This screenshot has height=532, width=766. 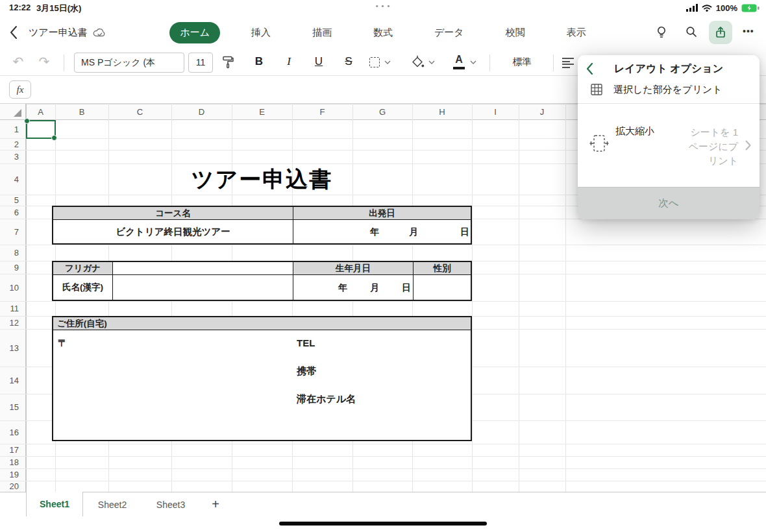 I want to click on departure-header-cell: 出発日, so click(x=382, y=213).